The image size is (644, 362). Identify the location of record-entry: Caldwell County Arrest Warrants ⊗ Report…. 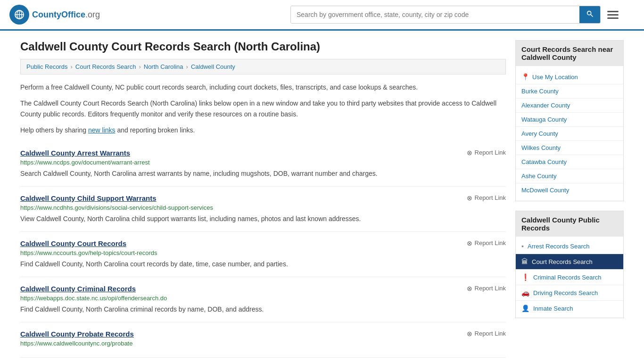
(263, 164).